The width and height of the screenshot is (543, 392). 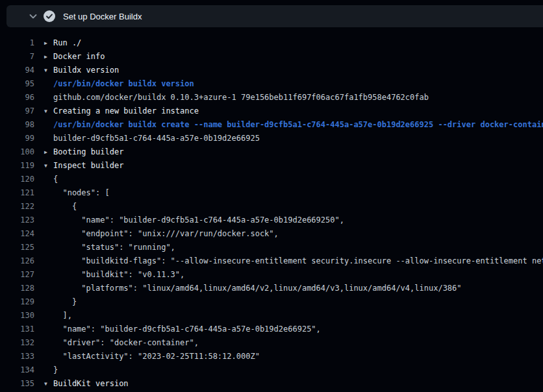 I want to click on line-number: 94, so click(x=17, y=70).